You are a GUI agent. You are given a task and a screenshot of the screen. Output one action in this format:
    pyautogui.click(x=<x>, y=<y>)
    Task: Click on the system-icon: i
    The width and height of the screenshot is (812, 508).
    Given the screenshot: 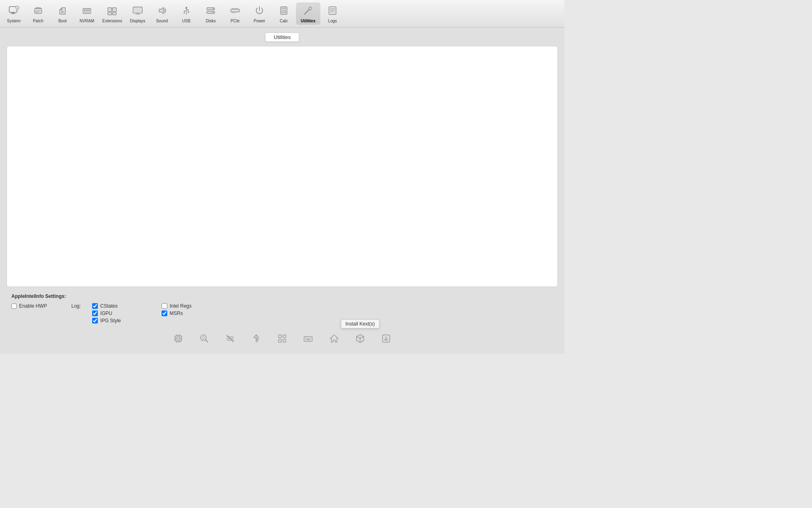 What is the action you would take?
    pyautogui.click(x=14, y=11)
    